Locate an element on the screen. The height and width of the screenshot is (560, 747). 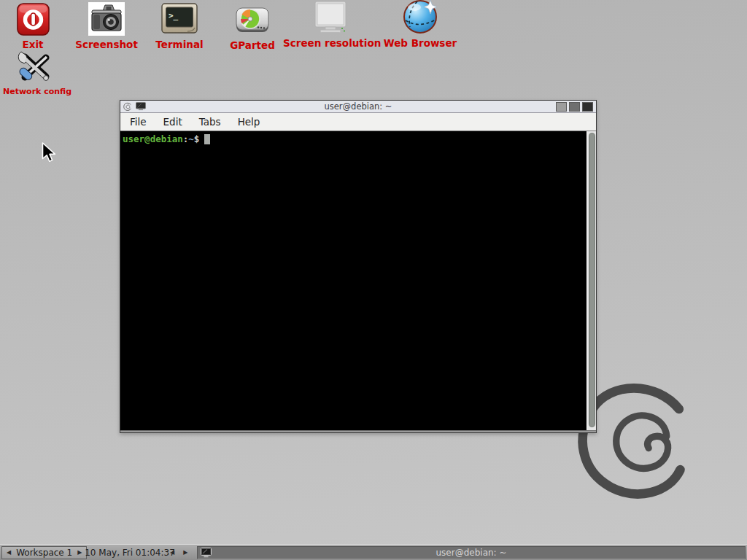
taskbar-clock: 10 May, Fri 01:04:37 is located at coordinates (130, 553).